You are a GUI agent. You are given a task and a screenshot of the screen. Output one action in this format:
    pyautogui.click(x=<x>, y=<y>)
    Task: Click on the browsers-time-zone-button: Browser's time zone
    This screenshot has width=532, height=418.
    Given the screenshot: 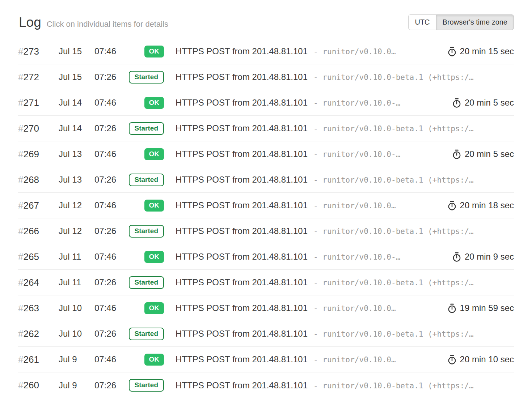 What is the action you would take?
    pyautogui.click(x=475, y=22)
    